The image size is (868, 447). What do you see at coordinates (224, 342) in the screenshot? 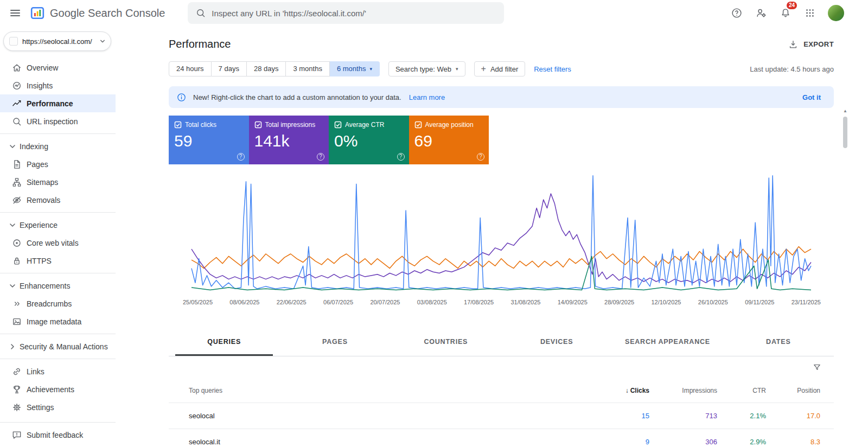
I see `tab-queries: QUERIES` at bounding box center [224, 342].